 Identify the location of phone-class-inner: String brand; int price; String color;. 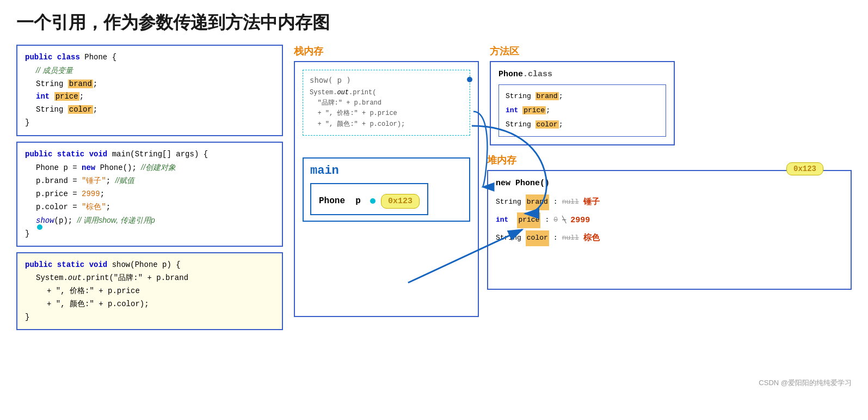
(582, 111).